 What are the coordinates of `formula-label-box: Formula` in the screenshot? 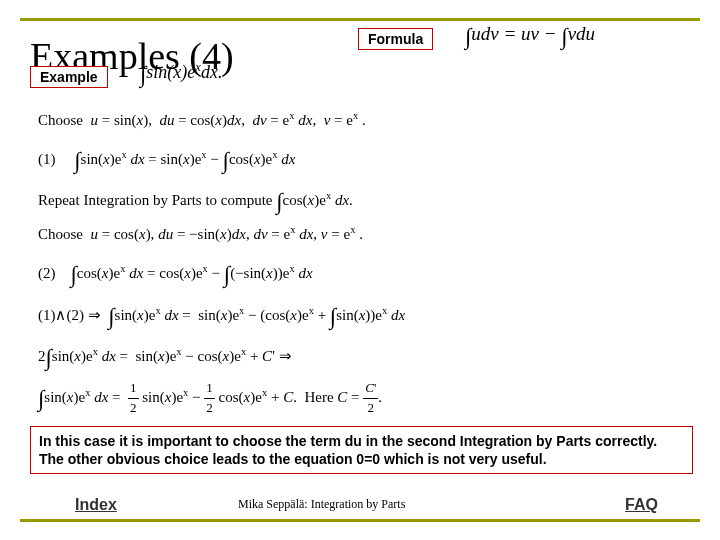 It's located at (396, 39).